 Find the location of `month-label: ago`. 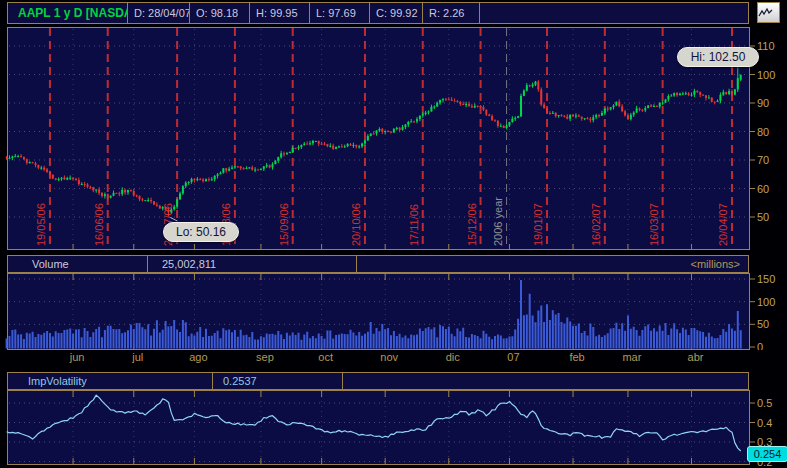

month-label: ago is located at coordinates (198, 357).